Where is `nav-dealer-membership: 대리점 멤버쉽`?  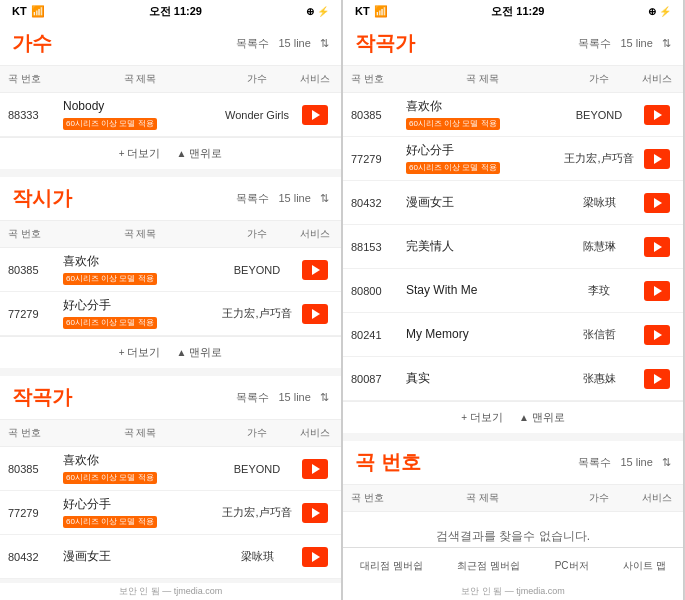 nav-dealer-membership: 대리점 멤버쉽 is located at coordinates (392, 566).